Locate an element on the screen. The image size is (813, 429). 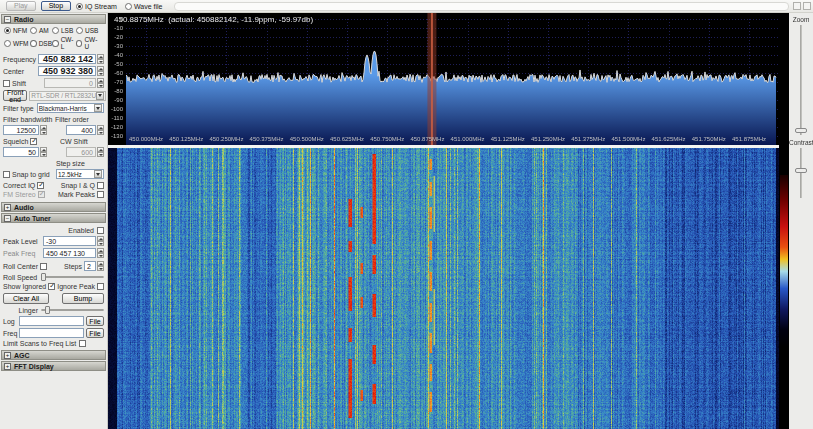
filter-bandwidth-input: 12500 is located at coordinates (21, 130).